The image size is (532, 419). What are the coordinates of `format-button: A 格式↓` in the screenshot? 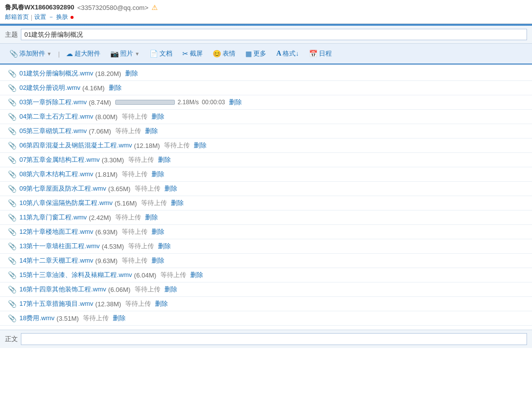 It's located at (288, 54).